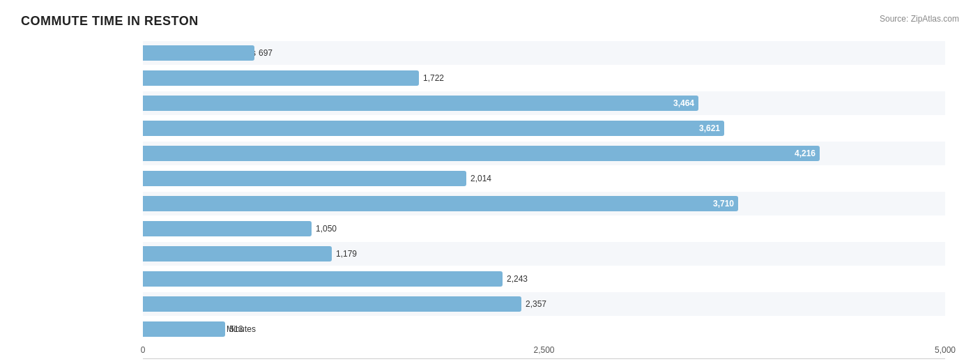 The width and height of the screenshot is (980, 364). Describe the element at coordinates (544, 229) in the screenshot. I see `bar-row: 35 to 39 Minutes 1,050` at that location.